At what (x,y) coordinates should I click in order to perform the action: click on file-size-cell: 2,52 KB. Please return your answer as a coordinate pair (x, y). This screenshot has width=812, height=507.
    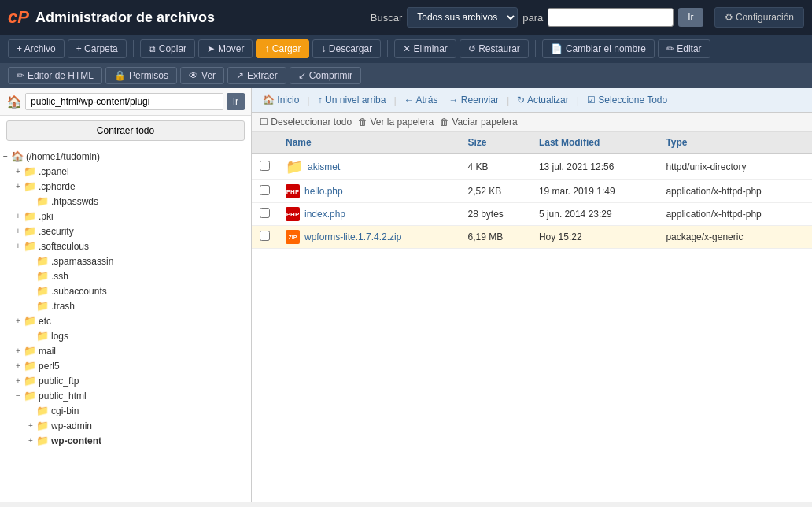
    Looking at the image, I should click on (496, 192).